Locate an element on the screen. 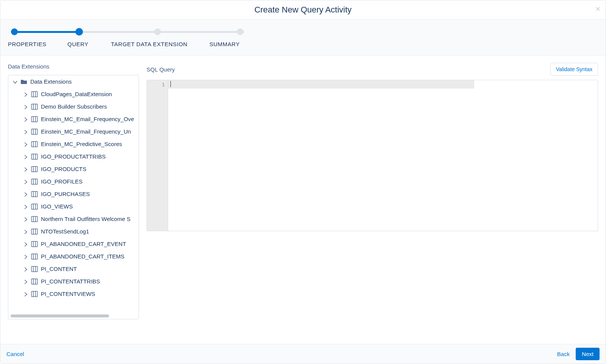  tree-item-label: Einstein_MC_Email_Frequency_Un is located at coordinates (86, 132).